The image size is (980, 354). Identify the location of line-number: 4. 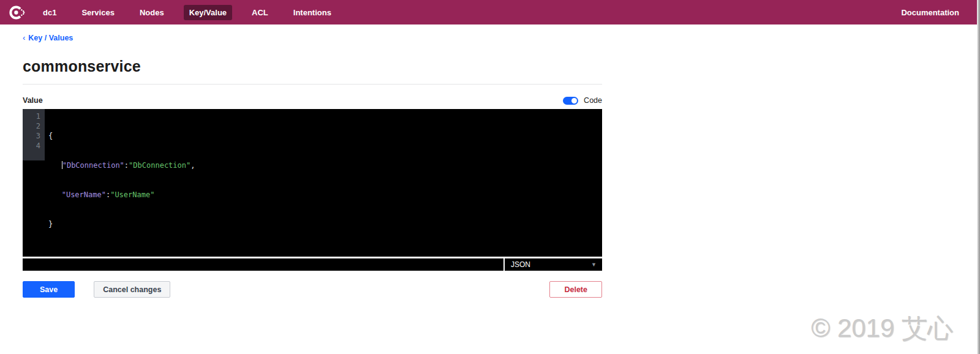
(32, 146).